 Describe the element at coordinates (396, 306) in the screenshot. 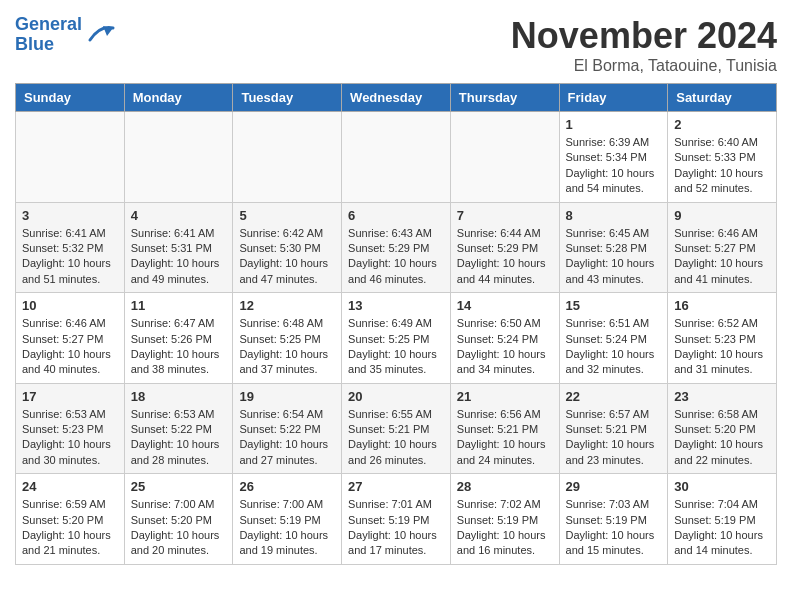

I see `day-number: 13` at that location.